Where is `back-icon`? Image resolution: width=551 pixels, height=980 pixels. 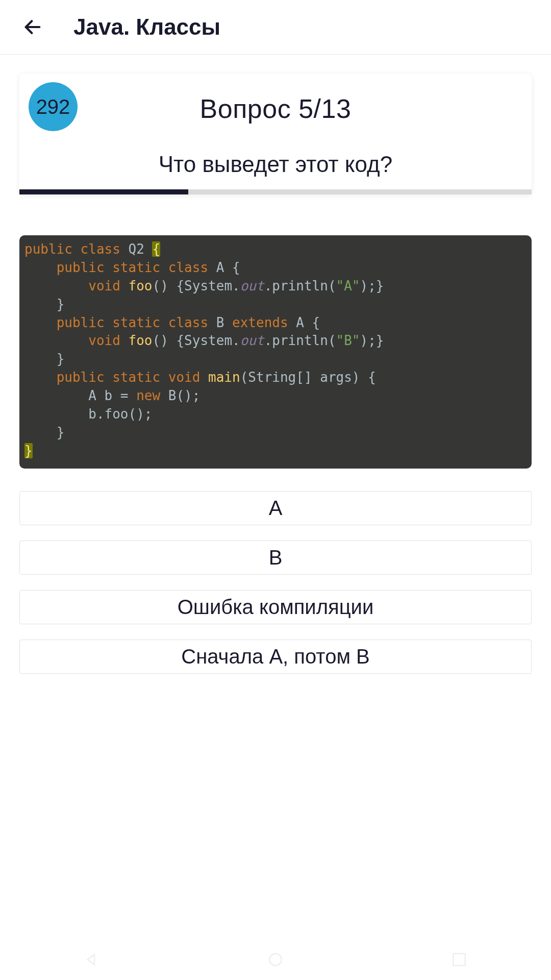 back-icon is located at coordinates (33, 27).